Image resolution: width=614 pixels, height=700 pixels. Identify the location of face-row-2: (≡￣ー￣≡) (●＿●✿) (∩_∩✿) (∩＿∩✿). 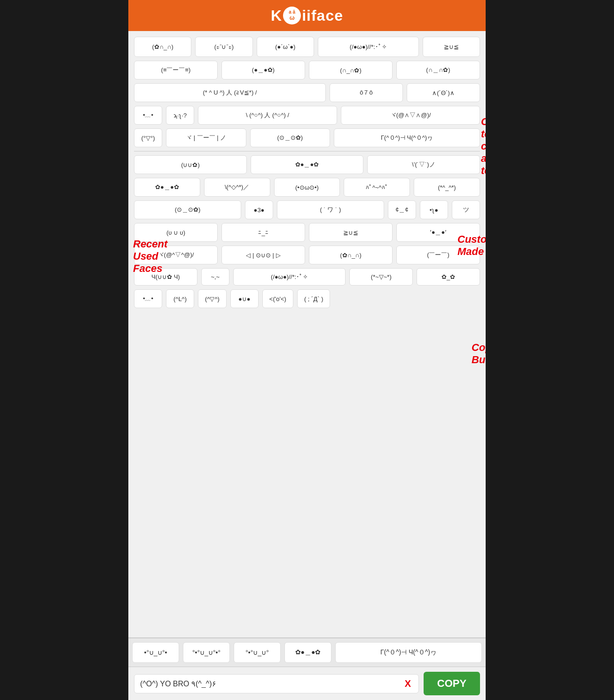
(307, 70).